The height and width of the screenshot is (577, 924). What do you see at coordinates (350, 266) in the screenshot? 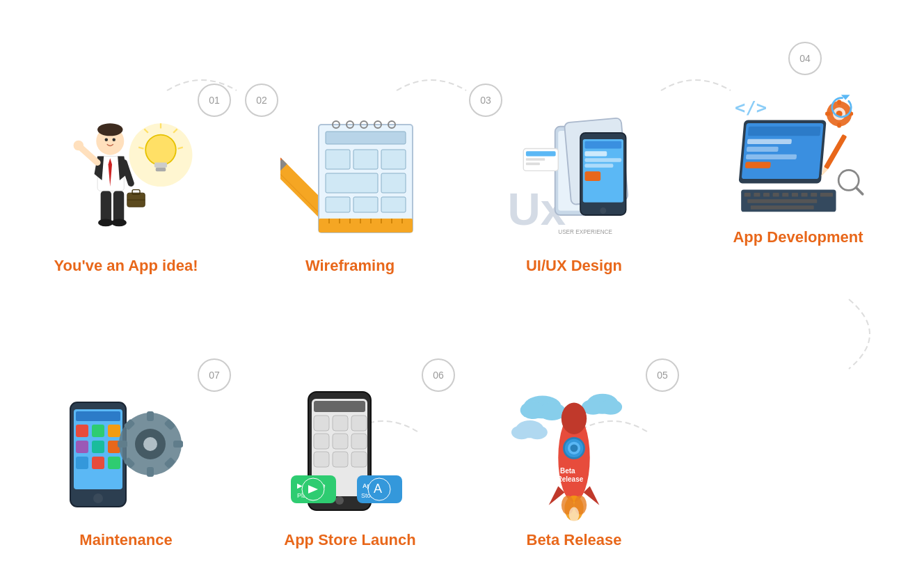
I see `step-02-label: Wireframing` at bounding box center [350, 266].